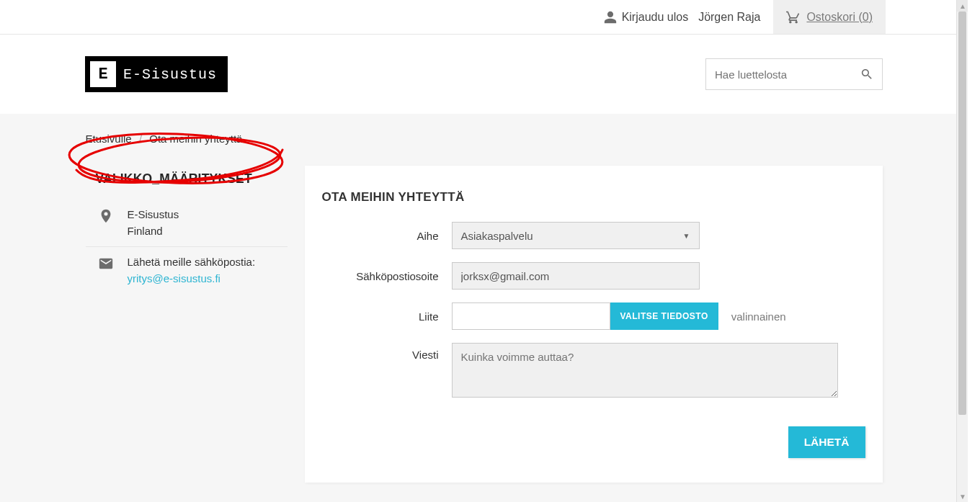 Image resolution: width=980 pixels, height=502 pixels. Describe the element at coordinates (963, 6) in the screenshot. I see `scroll-up-arrow: ▲` at that location.